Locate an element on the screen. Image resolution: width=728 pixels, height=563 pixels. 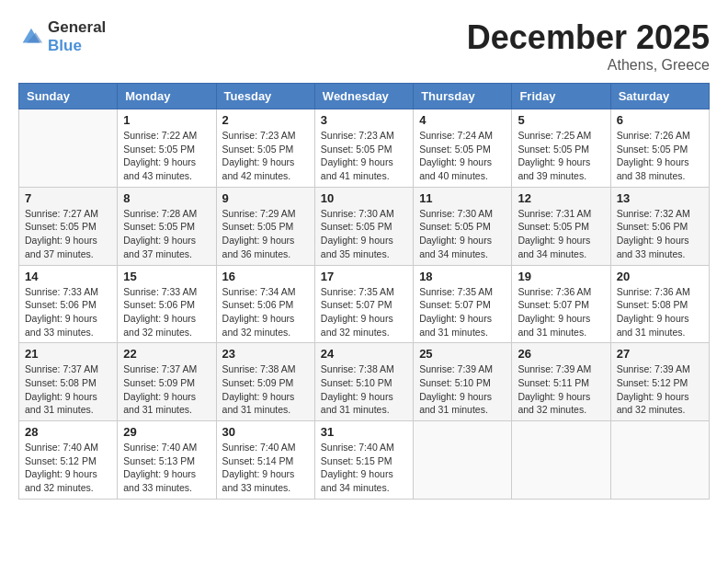
day-number: 7 is located at coordinates (68, 199).